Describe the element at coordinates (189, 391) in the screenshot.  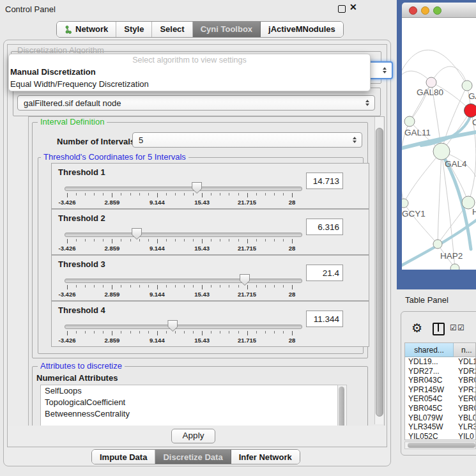
I see `attribute-item: SelfLoops` at that location.